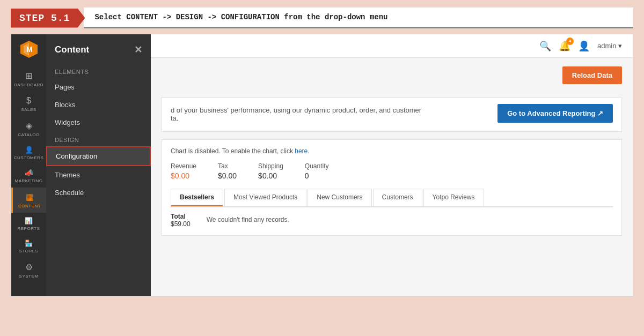 The width and height of the screenshot is (644, 336). I want to click on reporting-section: Go to Advanced Reporting ↗ d of your bus…, so click(392, 115).